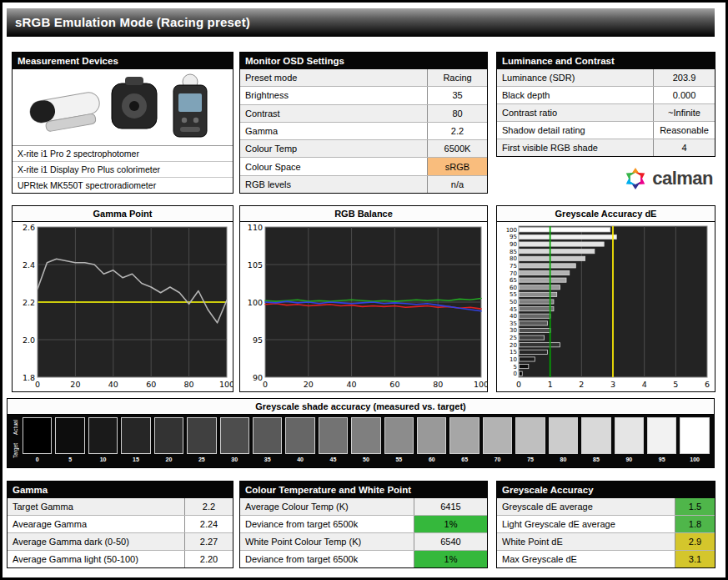  What do you see at coordinates (695, 542) in the screenshot?
I see `row-value: 2.9` at bounding box center [695, 542].